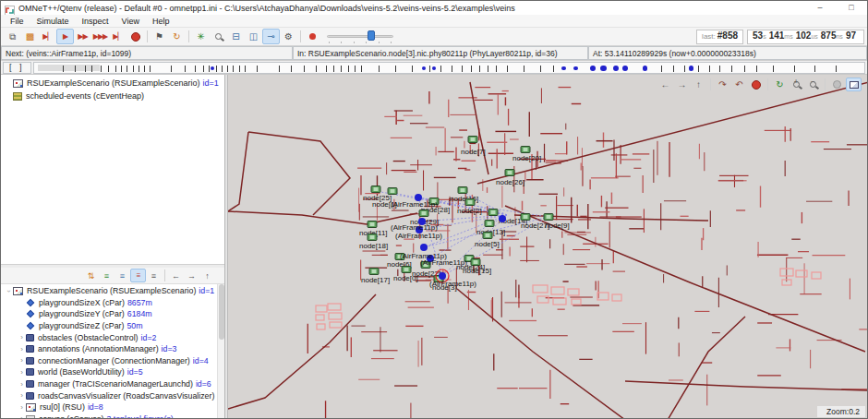  I want to click on stop-icon, so click(135, 37).